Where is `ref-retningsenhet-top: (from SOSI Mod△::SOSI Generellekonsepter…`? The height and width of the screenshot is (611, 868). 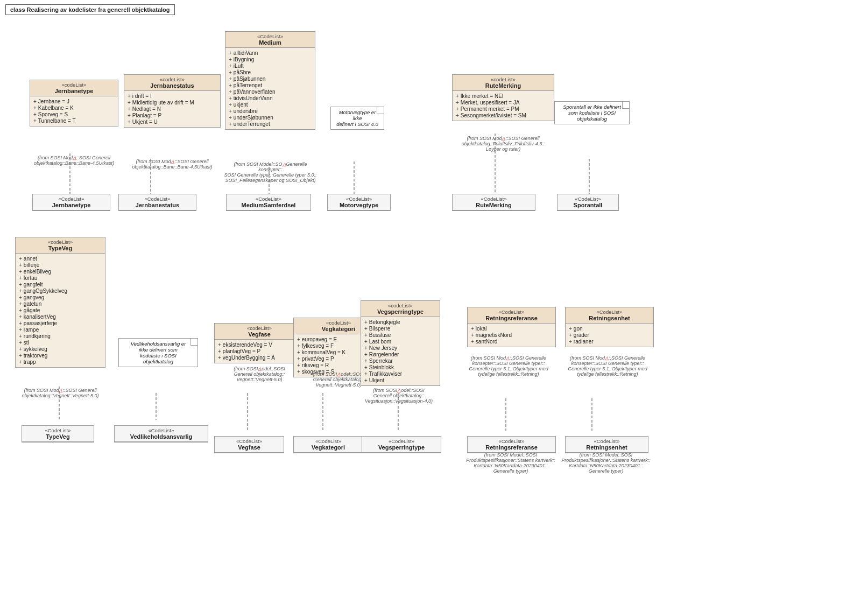
ref-retningsenhet-top: (from SOSI Mod△::SOSI Generellekonsepter… is located at coordinates (608, 366).